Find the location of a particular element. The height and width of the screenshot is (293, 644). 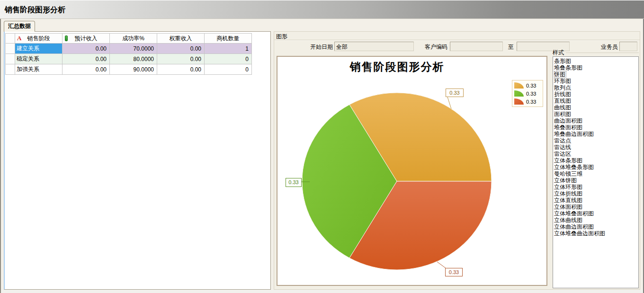

green-bar-icon is located at coordinates (66, 38).